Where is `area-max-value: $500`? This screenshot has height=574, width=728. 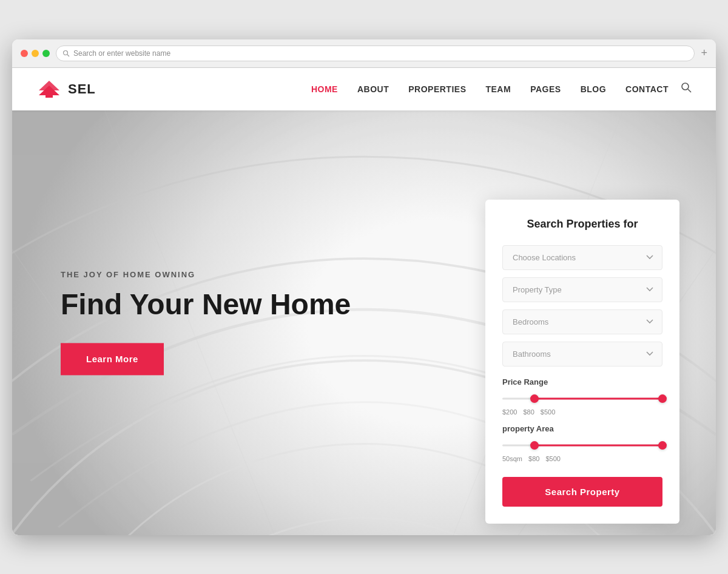
area-max-value: $500 is located at coordinates (553, 459).